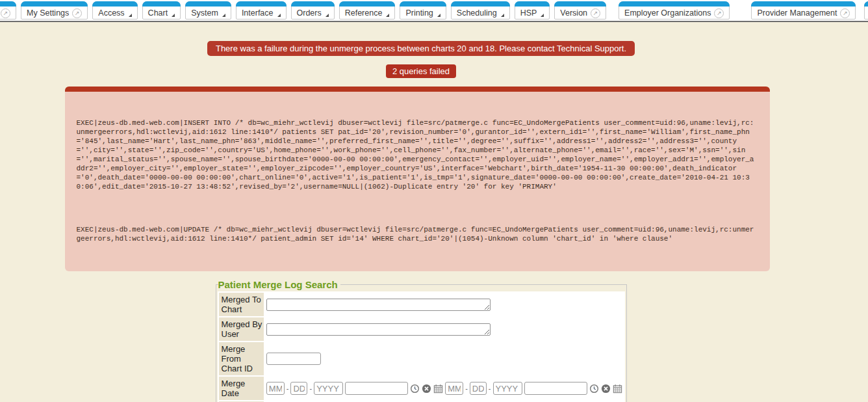  I want to click on merge-date-end-year-input, so click(508, 388).